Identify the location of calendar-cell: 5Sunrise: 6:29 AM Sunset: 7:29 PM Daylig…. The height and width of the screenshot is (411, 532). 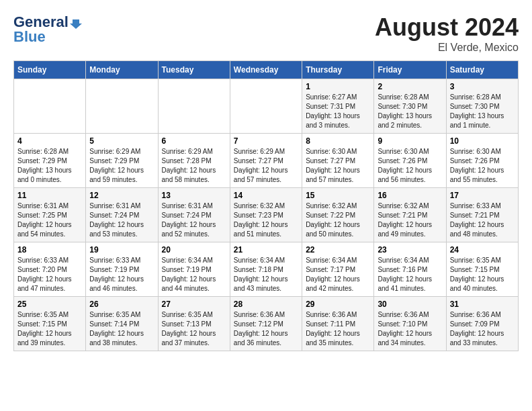
(122, 161).